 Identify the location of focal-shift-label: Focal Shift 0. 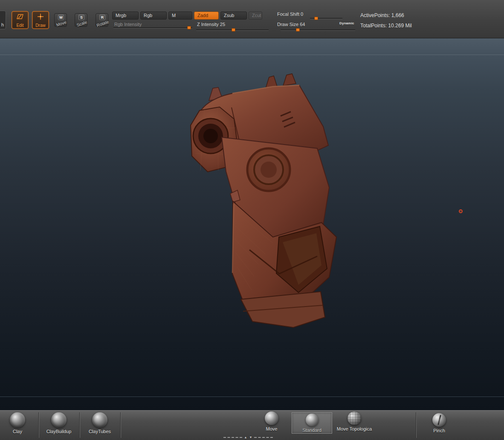
(290, 14).